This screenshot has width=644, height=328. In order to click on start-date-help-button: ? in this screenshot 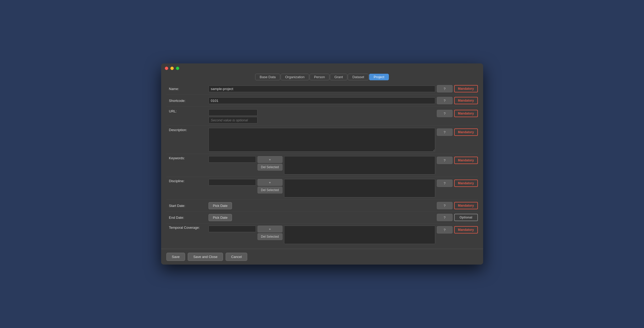, I will do `click(445, 206)`.